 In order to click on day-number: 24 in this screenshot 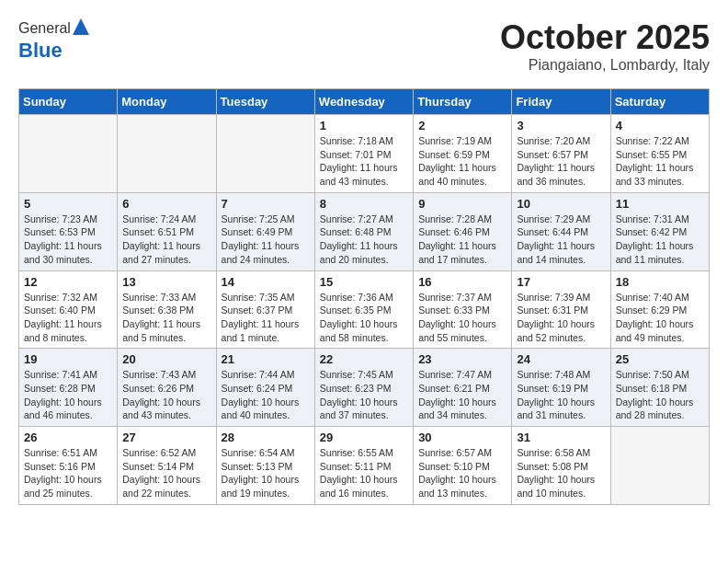, I will do `click(561, 359)`.